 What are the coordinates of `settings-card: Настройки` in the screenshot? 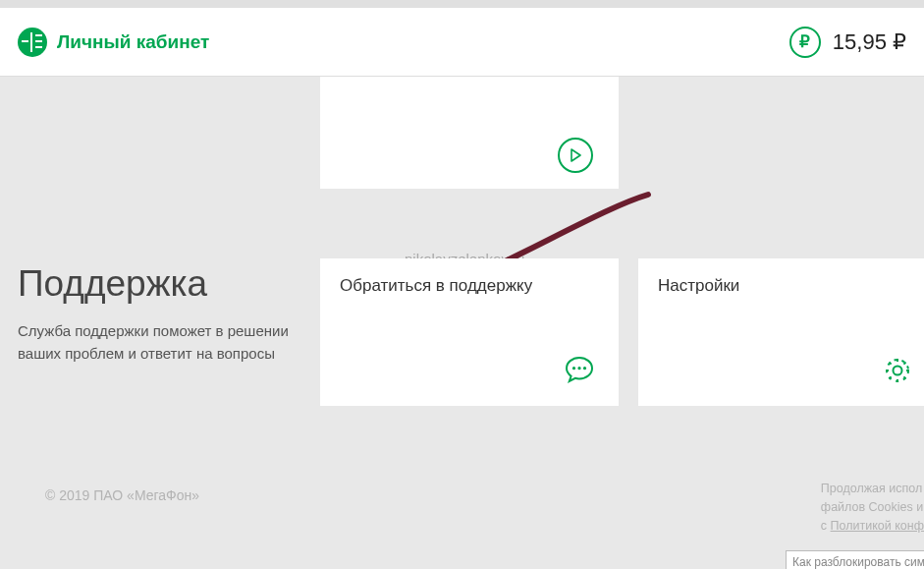 It's located at (782, 332).